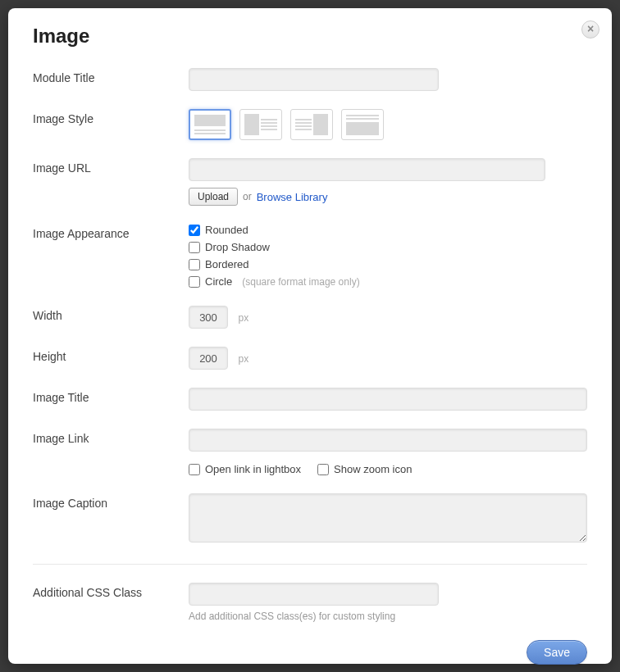  I want to click on row-image-link: Image Link, so click(310, 440).